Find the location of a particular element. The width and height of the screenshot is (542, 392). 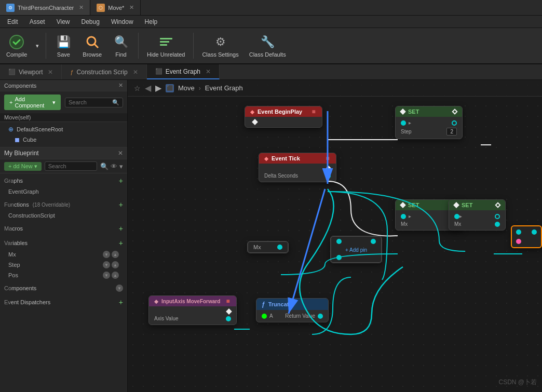

menu-edit: Edit is located at coordinates (12, 22).